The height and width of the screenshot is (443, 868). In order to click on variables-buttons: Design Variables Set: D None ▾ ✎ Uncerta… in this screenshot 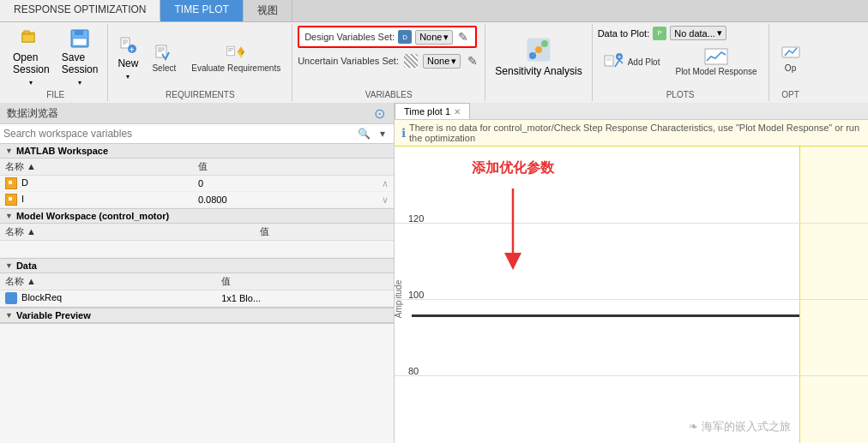, I will do `click(389, 57)`.